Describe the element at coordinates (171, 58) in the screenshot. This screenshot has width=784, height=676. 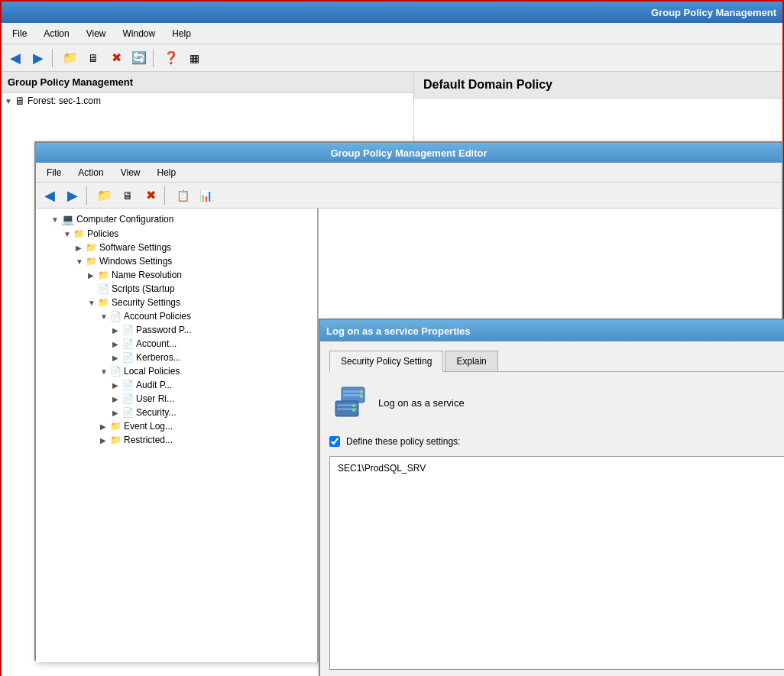
I see `help-icon: ❓` at that location.